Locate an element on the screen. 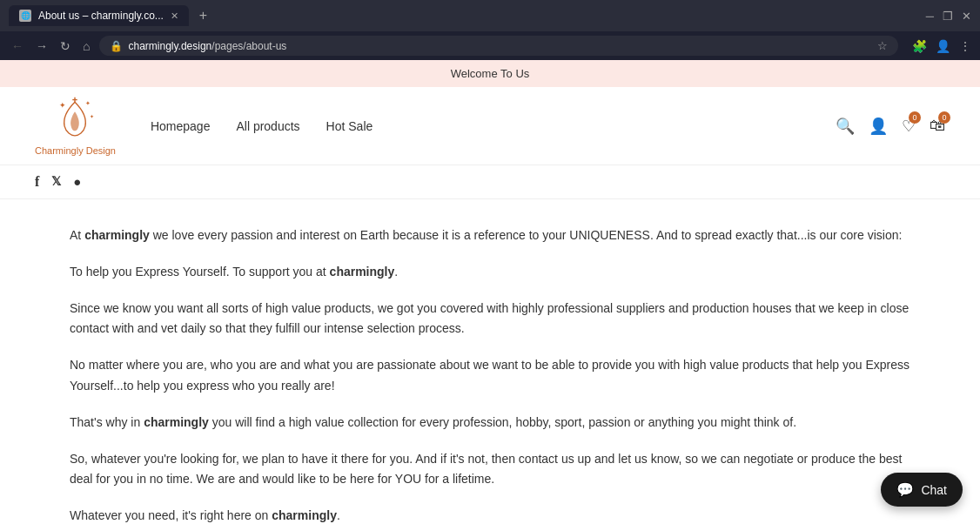 The height and width of the screenshot is (524, 980). twitter-x-icon: 𝕏 is located at coordinates (56, 182).